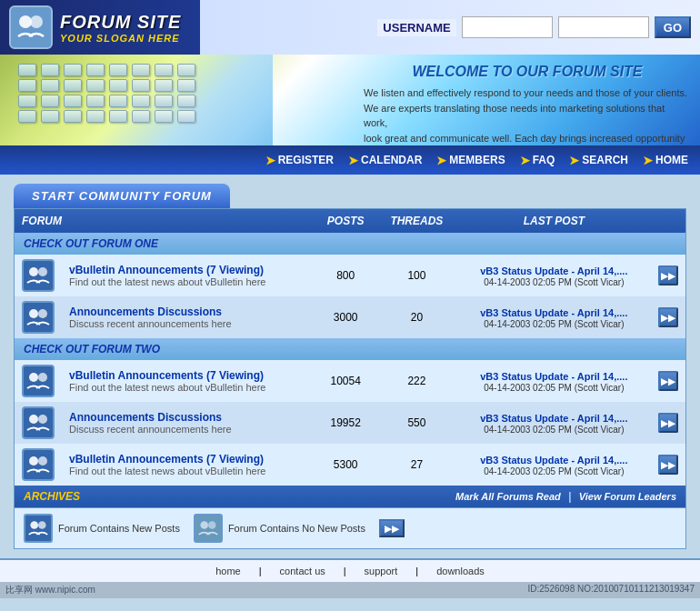  What do you see at coordinates (100, 28) in the screenshot?
I see `logo-area: FORUM SITE YOUR SLOGAN HERE` at bounding box center [100, 28].